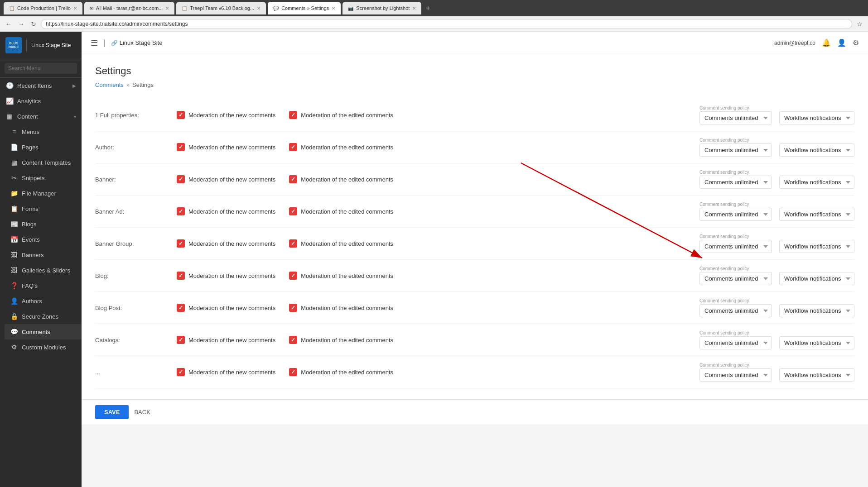  Describe the element at coordinates (736, 343) in the screenshot. I see `policy-select-7: Comments unlimited` at that location.